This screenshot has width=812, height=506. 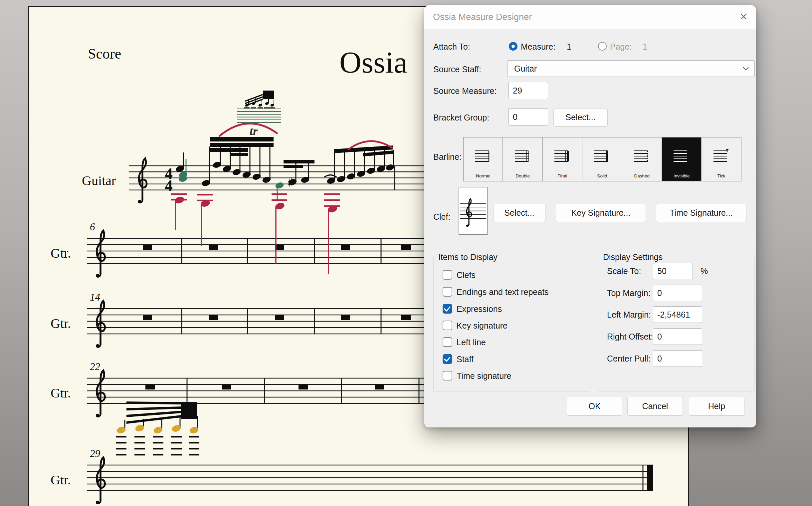 I want to click on item-label: Clefs, so click(x=466, y=275).